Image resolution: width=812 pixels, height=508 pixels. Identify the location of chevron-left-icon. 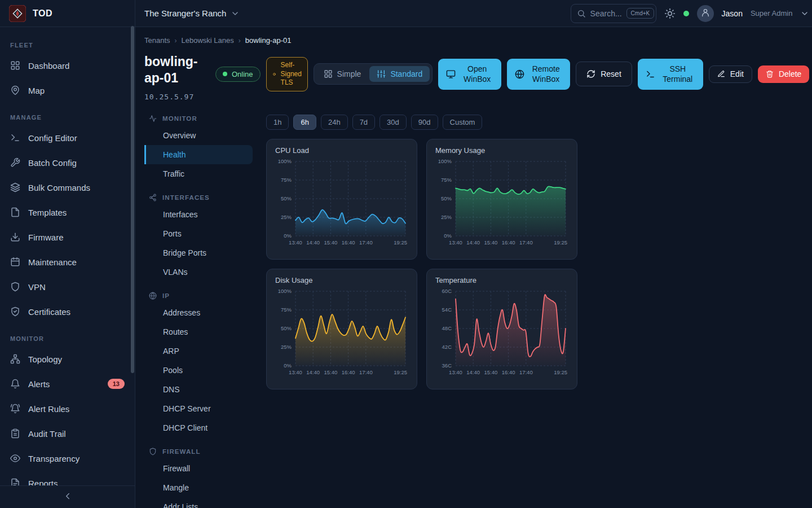
(68, 497).